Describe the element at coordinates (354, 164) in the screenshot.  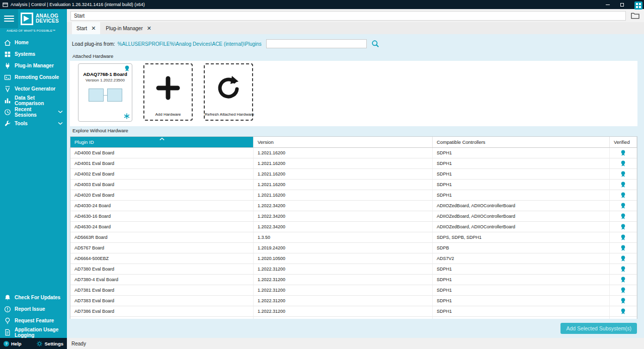
I see `table-row: AD4001 Eval Board1.2021.16200SDPH1` at that location.